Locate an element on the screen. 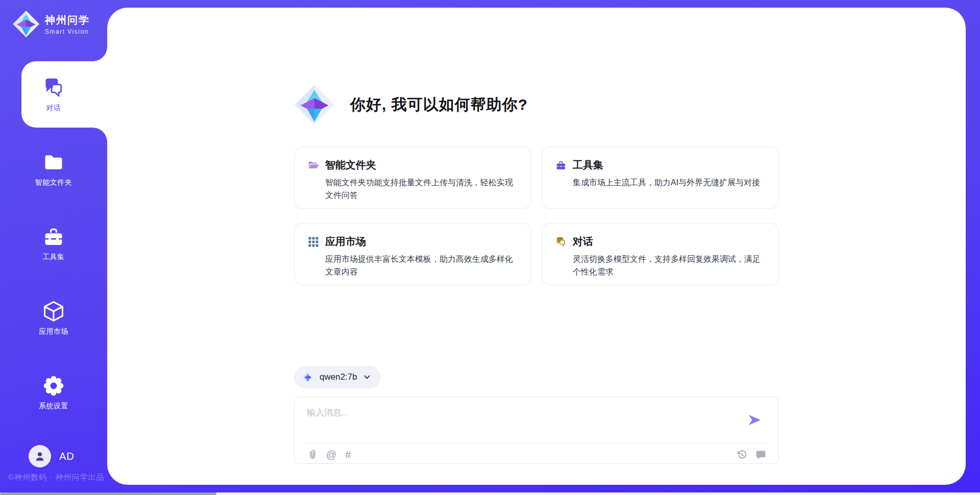 The height and width of the screenshot is (495, 980). sidebar-item-label: 工具集 is located at coordinates (54, 257).